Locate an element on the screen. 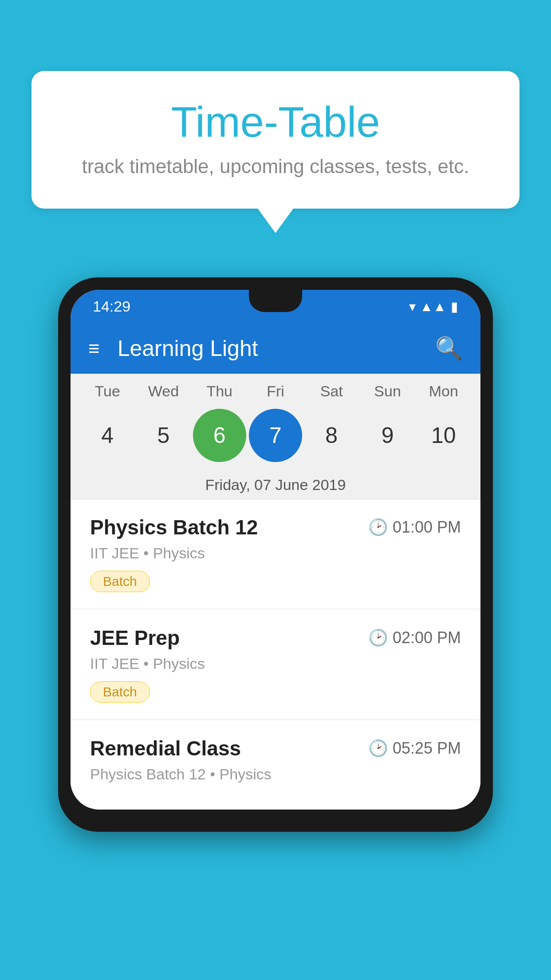 The height and width of the screenshot is (980, 551). schedule-time-1: 🕑 01:00 PM is located at coordinates (414, 527).